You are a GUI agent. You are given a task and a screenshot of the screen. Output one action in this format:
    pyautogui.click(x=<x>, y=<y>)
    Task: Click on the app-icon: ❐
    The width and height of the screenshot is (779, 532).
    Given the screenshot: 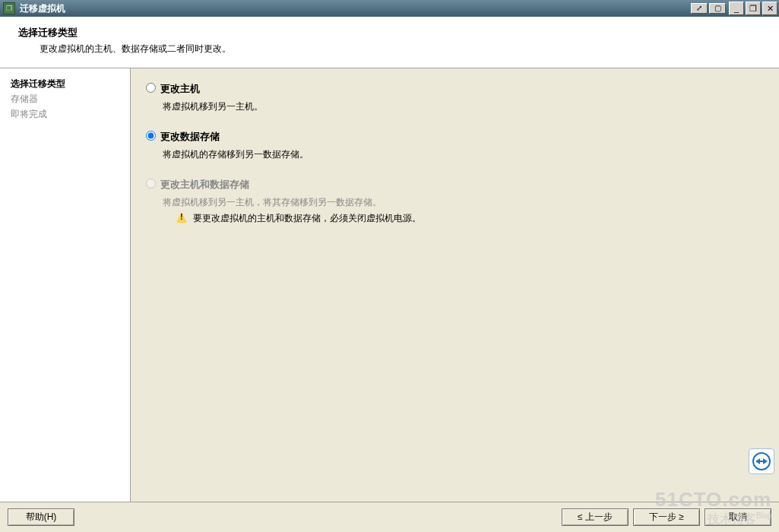 What is the action you would take?
    pyautogui.click(x=9, y=8)
    